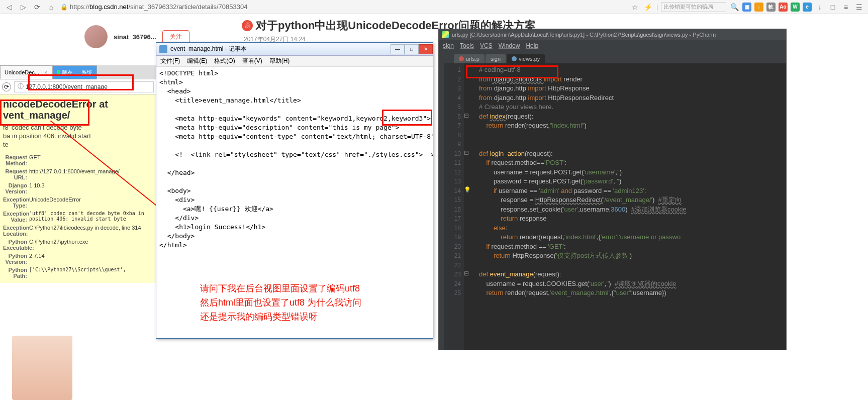  Describe the element at coordinates (163, 49) in the screenshot. I see `notepad-icon` at that location.